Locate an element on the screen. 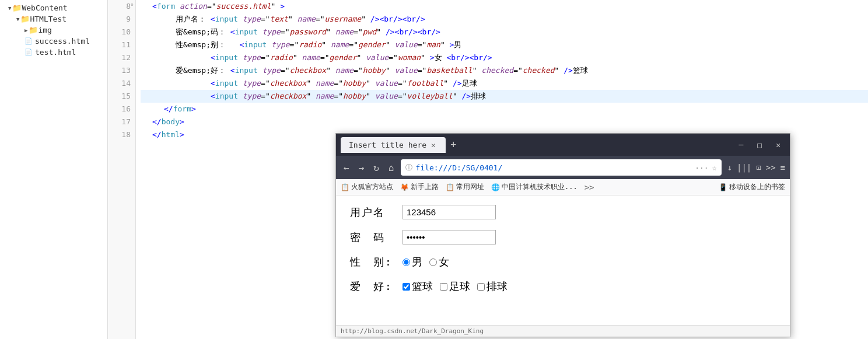  code-line-8: <form action="success.html" > is located at coordinates (504, 6).